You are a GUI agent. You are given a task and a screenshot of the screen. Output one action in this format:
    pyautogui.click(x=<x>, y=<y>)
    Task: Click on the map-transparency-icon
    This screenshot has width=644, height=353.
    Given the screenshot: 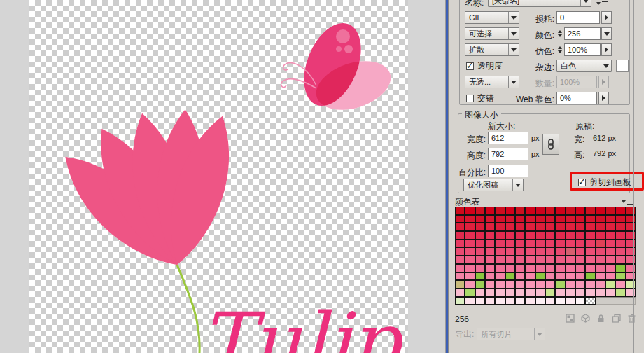 What is the action you would take?
    pyautogui.click(x=585, y=318)
    